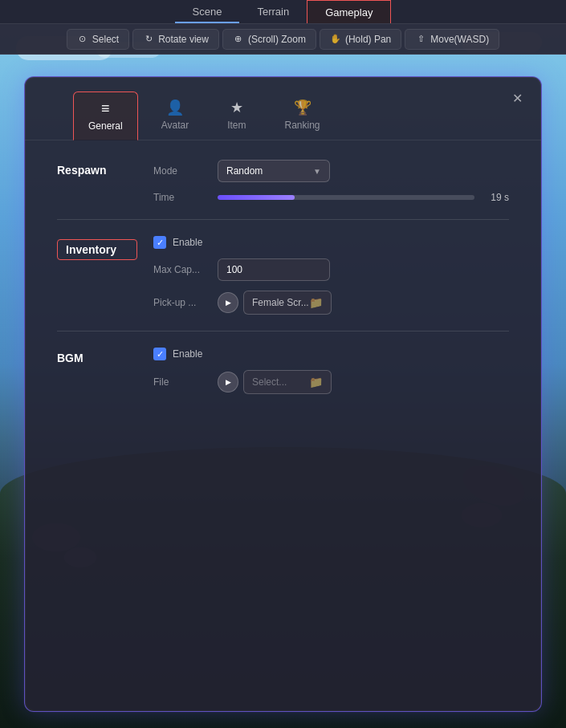  I want to click on pickup-label: Pick-up ..., so click(181, 303).